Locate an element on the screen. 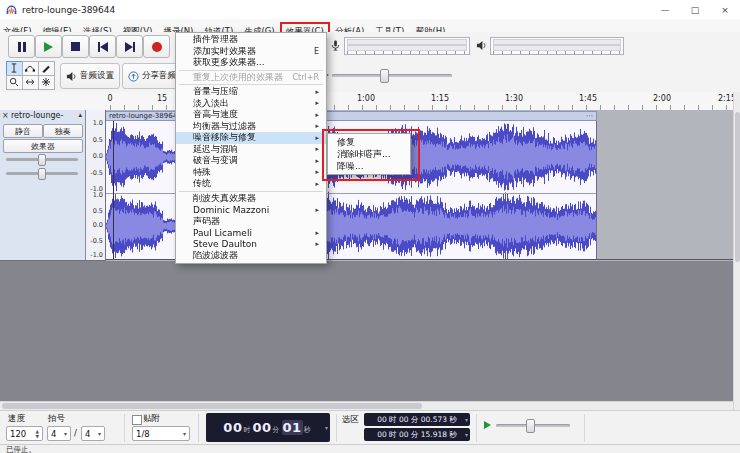 This screenshot has height=453, width=740. ruler-label: 1:00 is located at coordinates (366, 98).